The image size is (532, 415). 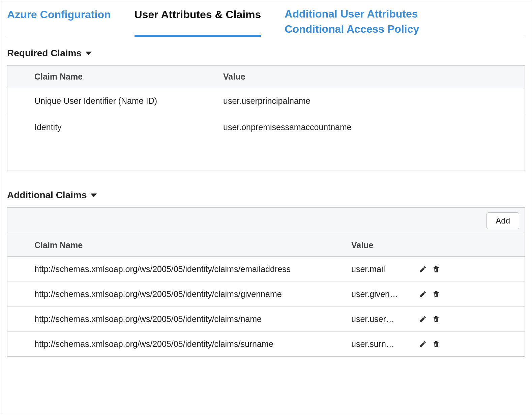 What do you see at coordinates (352, 14) in the screenshot?
I see `tab-additional-user-attributes: Additional User Attributes` at bounding box center [352, 14].